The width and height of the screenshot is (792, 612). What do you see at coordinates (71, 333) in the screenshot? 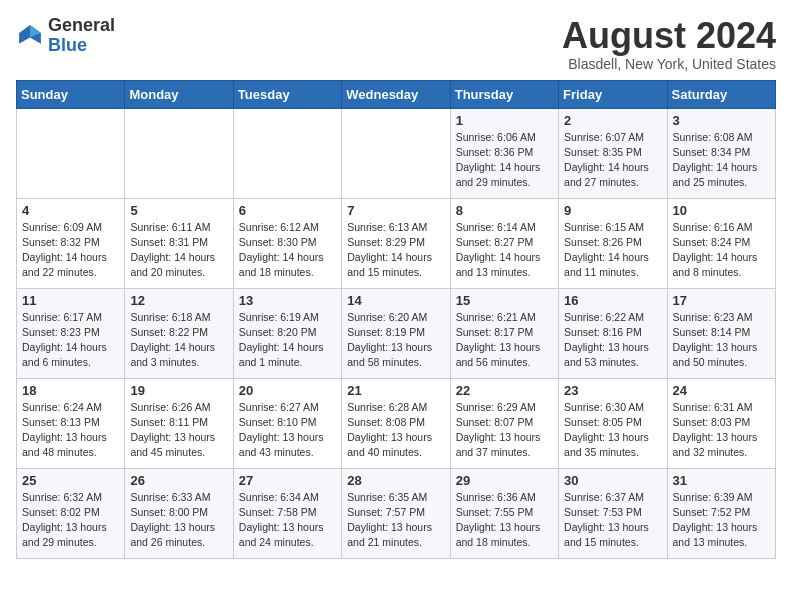
I see `calendar-cell: 11Sunrise: 6:17 AMSunset: 8:23 PMDayligh…` at bounding box center [71, 333].